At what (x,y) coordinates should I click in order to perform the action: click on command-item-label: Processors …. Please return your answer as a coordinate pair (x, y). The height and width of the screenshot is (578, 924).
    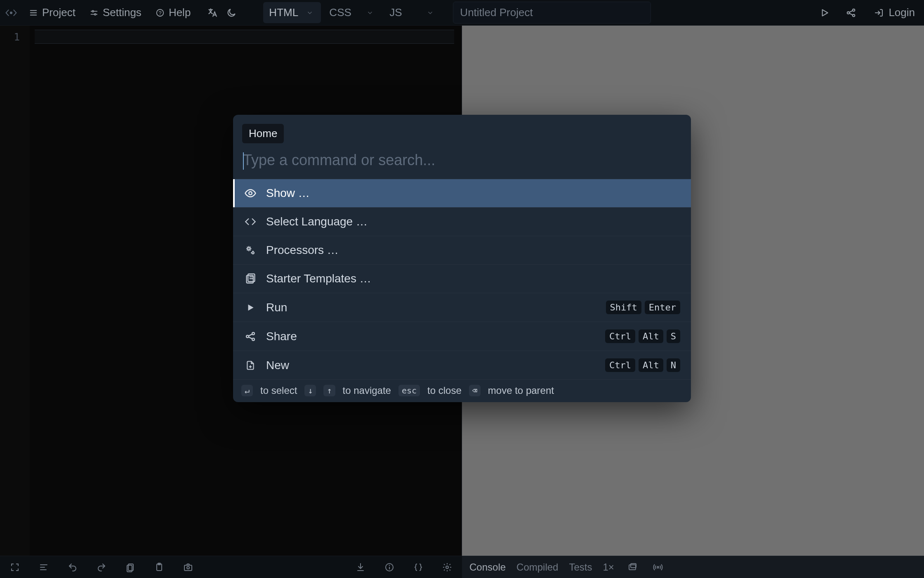
    Looking at the image, I should click on (302, 250).